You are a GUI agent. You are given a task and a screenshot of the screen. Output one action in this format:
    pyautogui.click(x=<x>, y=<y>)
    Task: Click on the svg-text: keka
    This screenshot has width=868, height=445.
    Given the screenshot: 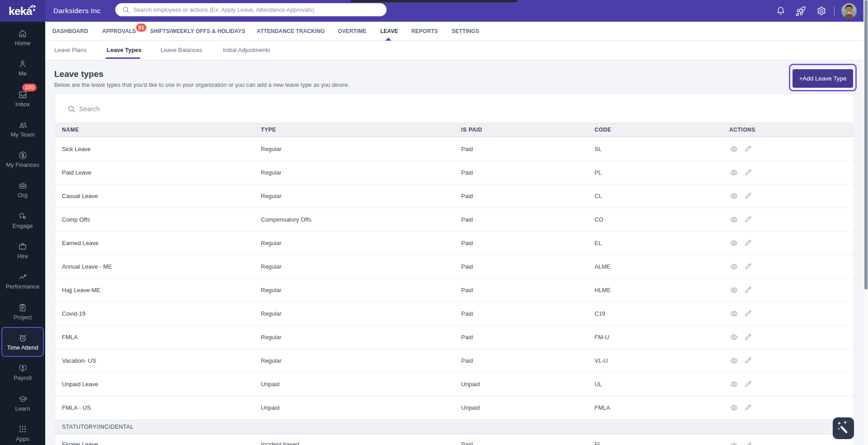 What is the action you would take?
    pyautogui.click(x=21, y=11)
    